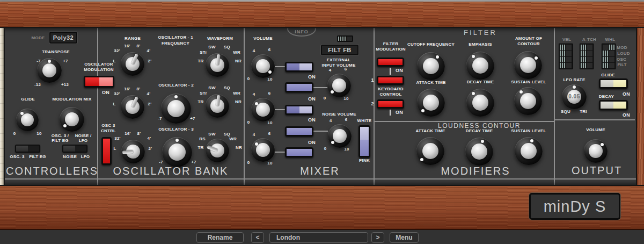 The height and width of the screenshot is (244, 644). What do you see at coordinates (217, 65) in the screenshot?
I see `osc1-waveform-knob` at bounding box center [217, 65].